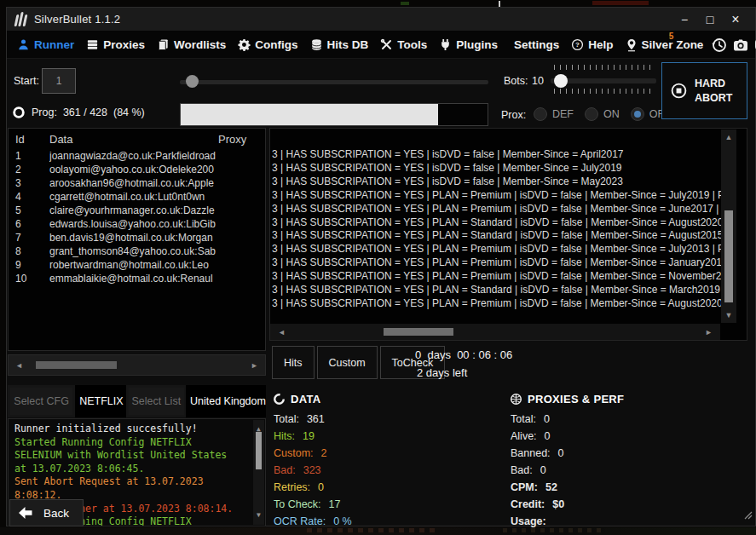 This screenshot has width=756, height=535. Describe the element at coordinates (157, 401) in the screenshot. I see `select-list-dropdown: Select List` at that location.